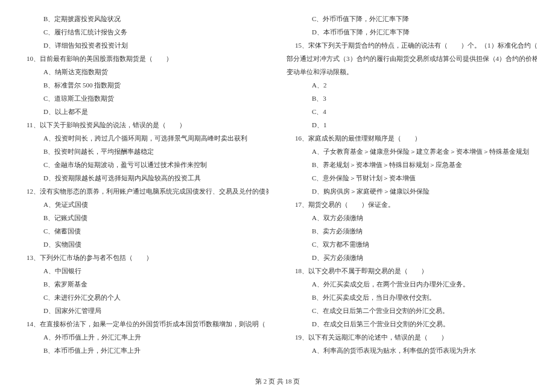 The width and height of the screenshot is (555, 392). What do you see at coordinates (144, 178) in the screenshot?
I see `q11-option-d: D、投资期限越长越可选择短期内风险较高的投资工具` at bounding box center [144, 178].